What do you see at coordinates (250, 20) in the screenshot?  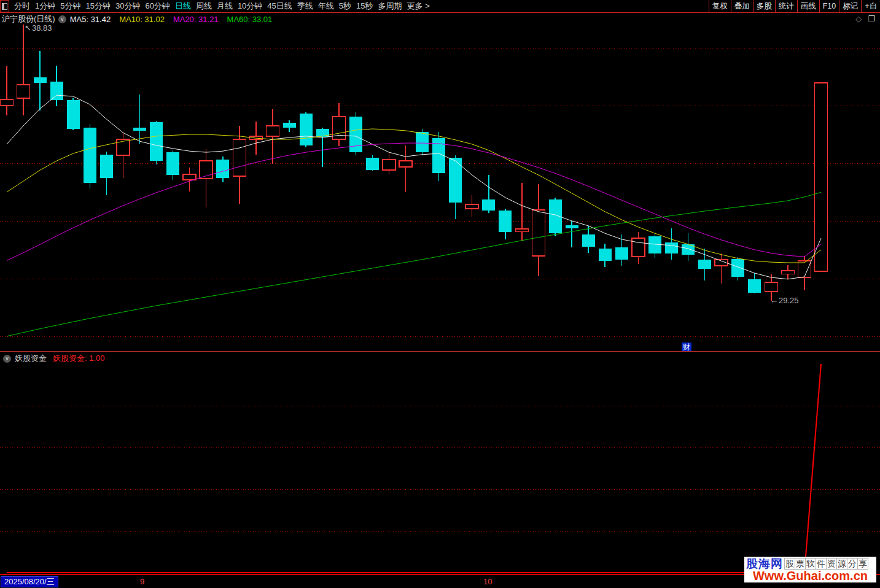 I see `ma60-value: MA60: 33.01` at bounding box center [250, 20].